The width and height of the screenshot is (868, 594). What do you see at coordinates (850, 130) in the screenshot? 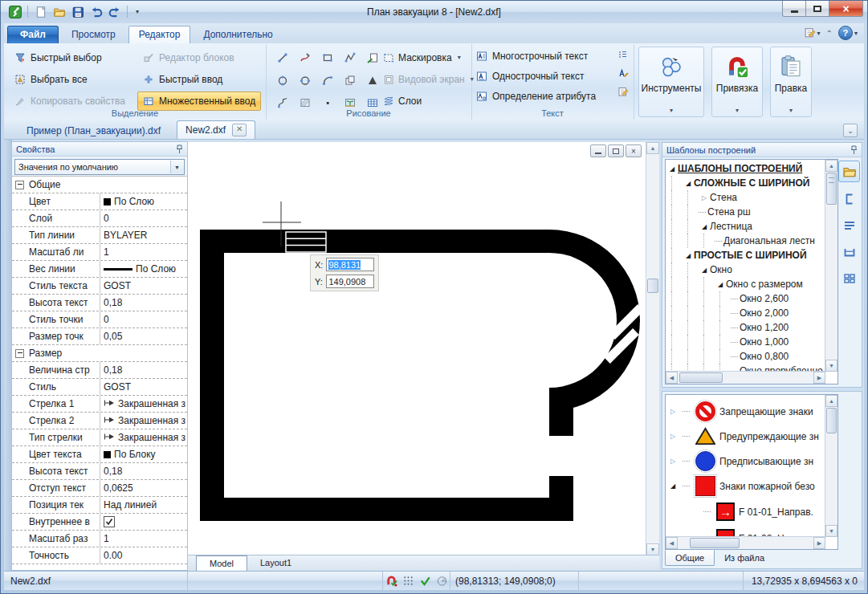
I see `document-bar-chevron-icon: ⌄` at bounding box center [850, 130].